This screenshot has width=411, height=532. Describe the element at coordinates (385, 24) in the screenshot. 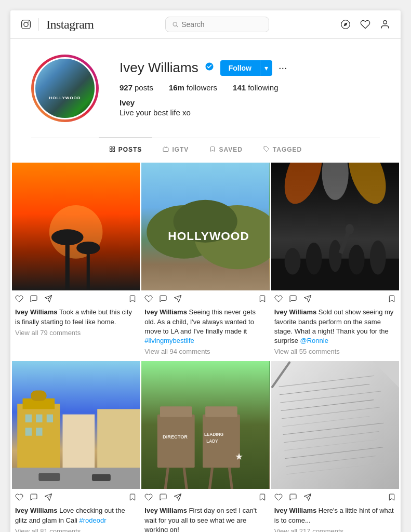

I see `user-icon` at that location.